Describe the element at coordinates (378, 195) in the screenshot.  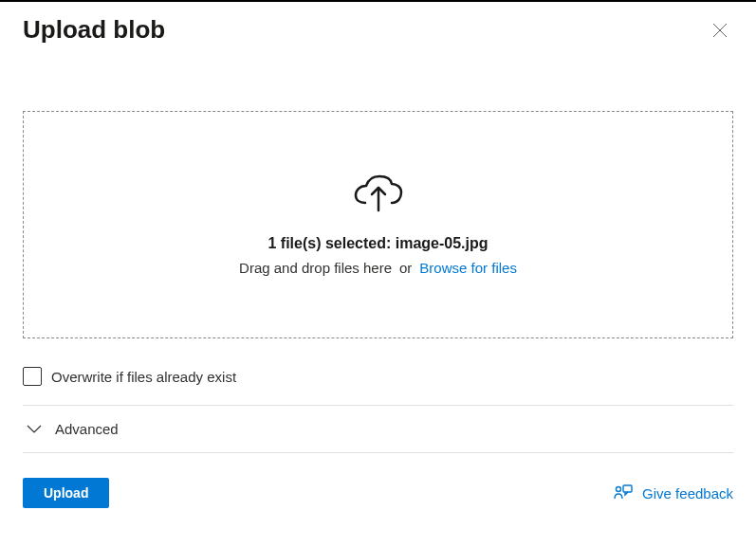
I see `cloud-upload-icon` at that location.